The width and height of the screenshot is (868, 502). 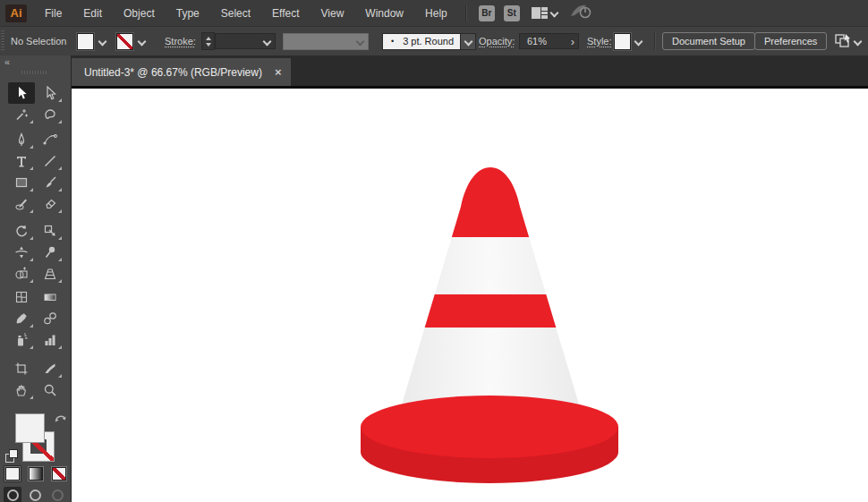 I want to click on fill-color-swatch, so click(x=86, y=41).